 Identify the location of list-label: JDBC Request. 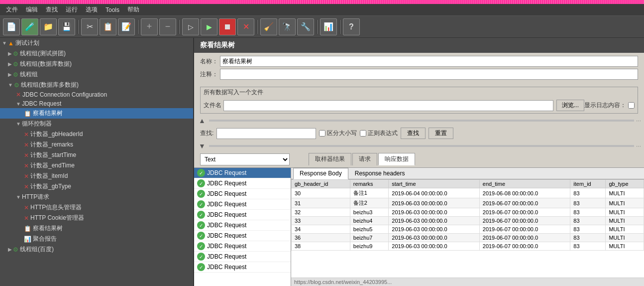
(227, 267).